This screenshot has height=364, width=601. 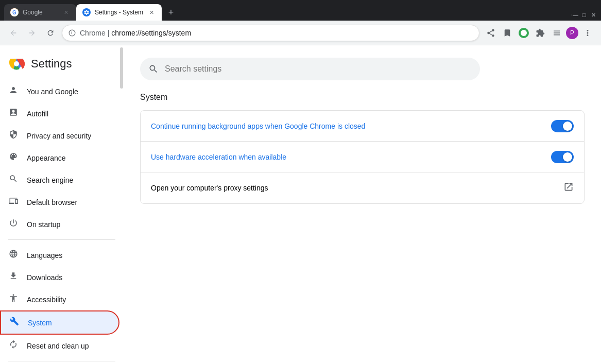 I want to click on minimize-button: —, so click(x=575, y=15).